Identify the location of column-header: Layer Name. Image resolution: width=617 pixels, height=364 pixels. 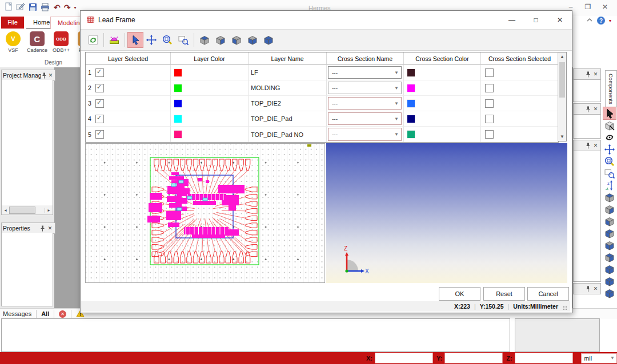
(288, 59).